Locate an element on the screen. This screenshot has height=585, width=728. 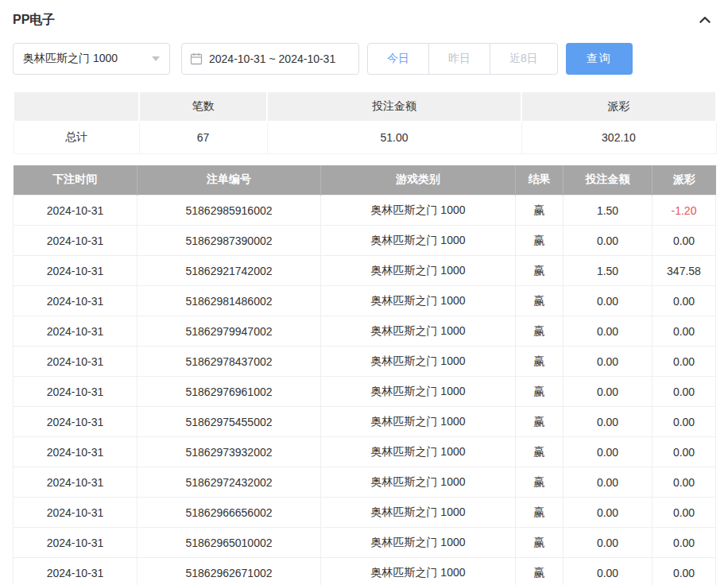
cell-order-id: 51862965010002 is located at coordinates (229, 543).